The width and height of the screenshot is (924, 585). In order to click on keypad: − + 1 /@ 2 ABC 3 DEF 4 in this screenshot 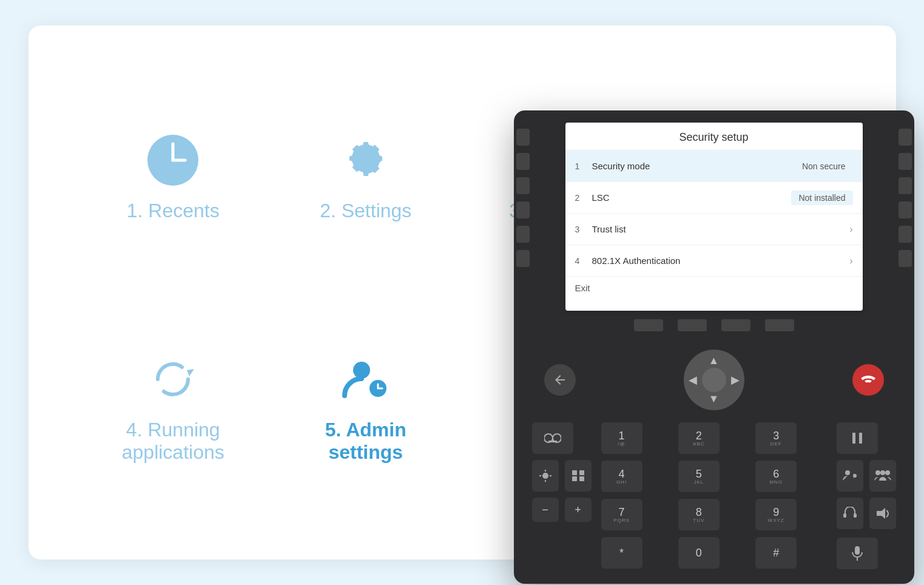, I will do `click(714, 496)`.